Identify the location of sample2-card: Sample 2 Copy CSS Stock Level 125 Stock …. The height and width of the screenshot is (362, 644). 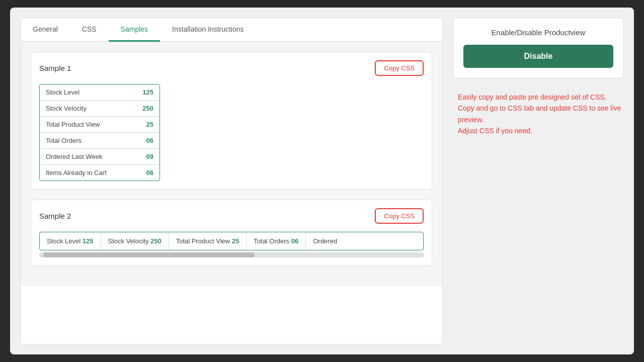
(231, 233).